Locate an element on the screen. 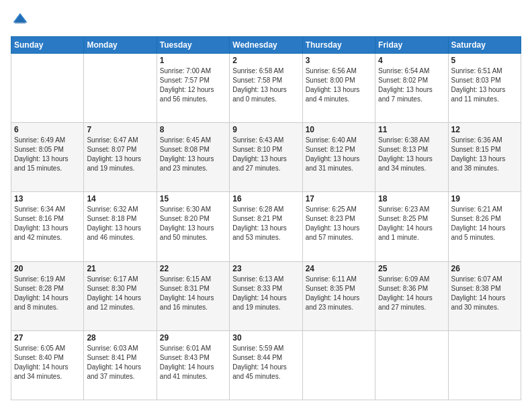  day-info: Sunrise: 6:21 AM Sunset: 8:26 PM Dayligh… is located at coordinates (485, 224).